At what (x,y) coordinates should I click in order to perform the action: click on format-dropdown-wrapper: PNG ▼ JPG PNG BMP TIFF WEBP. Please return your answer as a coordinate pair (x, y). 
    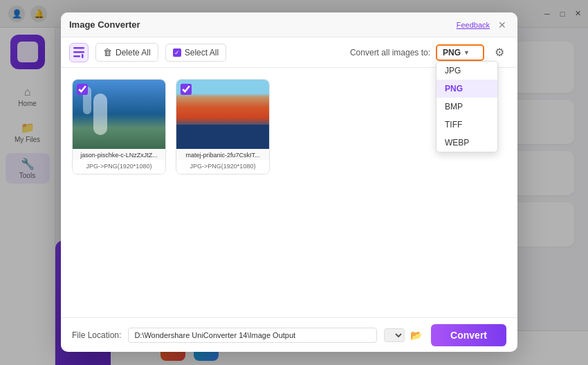
    Looking at the image, I should click on (460, 53).